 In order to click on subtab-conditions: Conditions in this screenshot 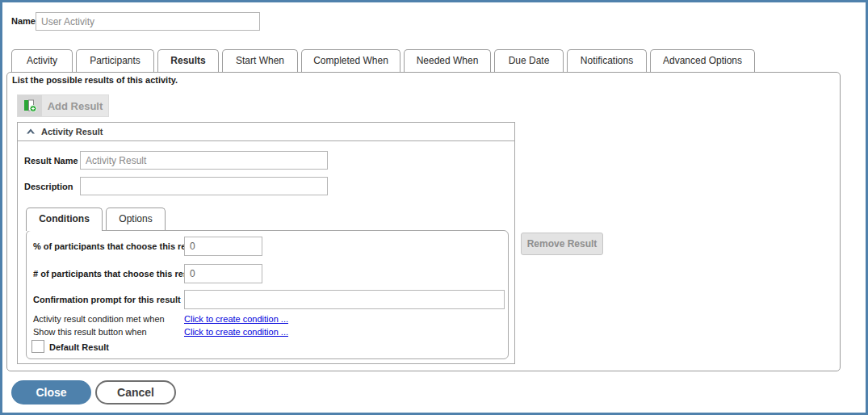, I will do `click(65, 220)`.